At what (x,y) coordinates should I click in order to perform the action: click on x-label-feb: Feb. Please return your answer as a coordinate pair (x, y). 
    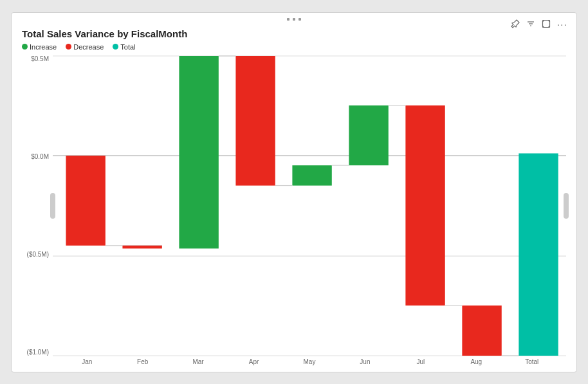
    Looking at the image, I should click on (142, 361).